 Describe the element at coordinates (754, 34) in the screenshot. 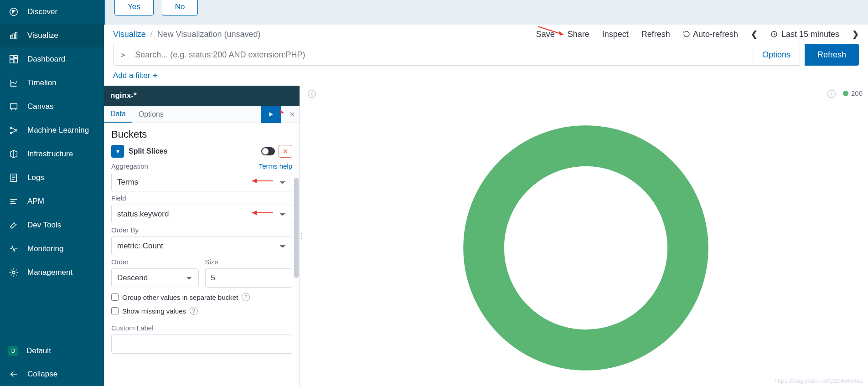

I see `time-prev-button: ❮` at that location.